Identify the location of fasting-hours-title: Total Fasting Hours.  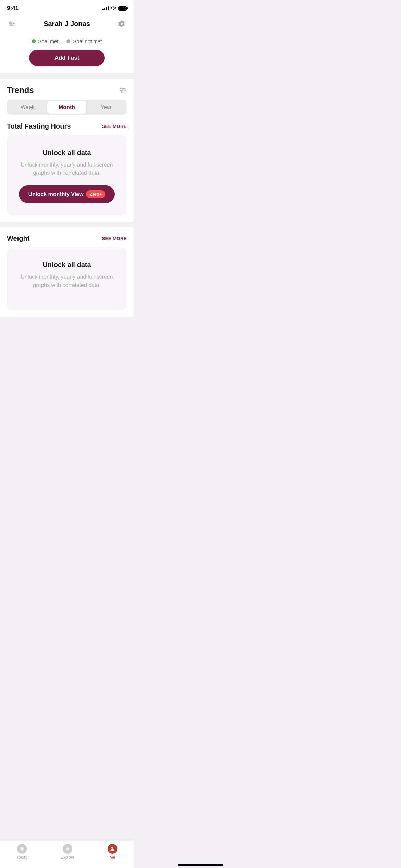
(39, 126).